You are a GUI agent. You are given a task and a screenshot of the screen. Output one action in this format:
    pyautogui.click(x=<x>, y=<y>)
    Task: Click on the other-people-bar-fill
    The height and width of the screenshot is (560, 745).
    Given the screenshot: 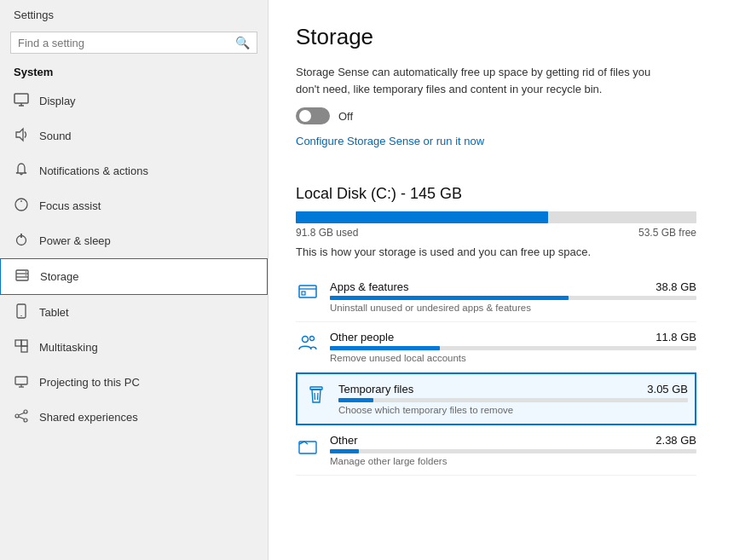 What is the action you would take?
    pyautogui.click(x=385, y=348)
    